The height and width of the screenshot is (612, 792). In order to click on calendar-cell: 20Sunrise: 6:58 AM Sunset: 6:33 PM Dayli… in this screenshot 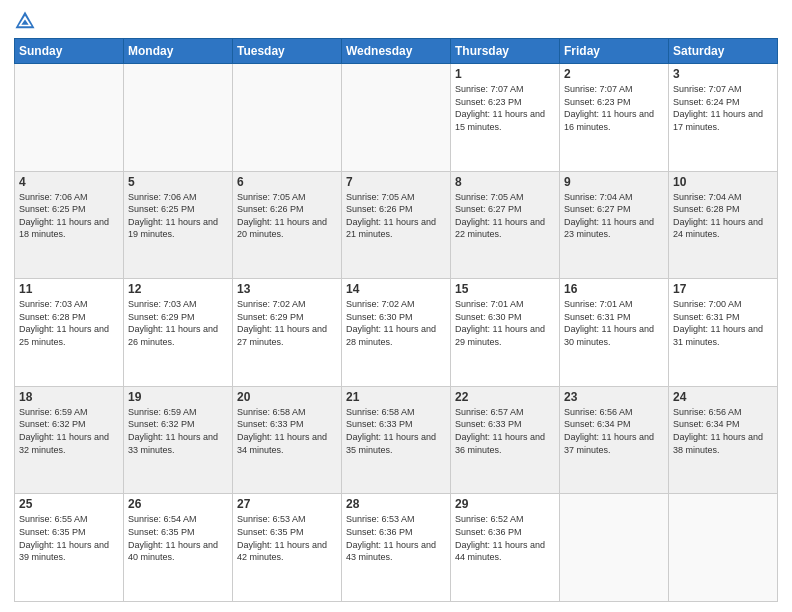, I will do `click(288, 440)`.